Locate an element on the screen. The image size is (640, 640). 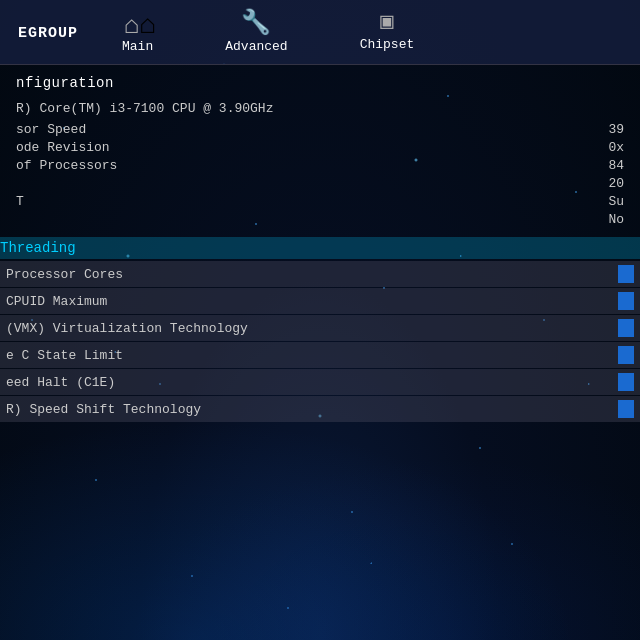
nav-item-advanced: 🔧 Advanced is located at coordinates (256, 33).